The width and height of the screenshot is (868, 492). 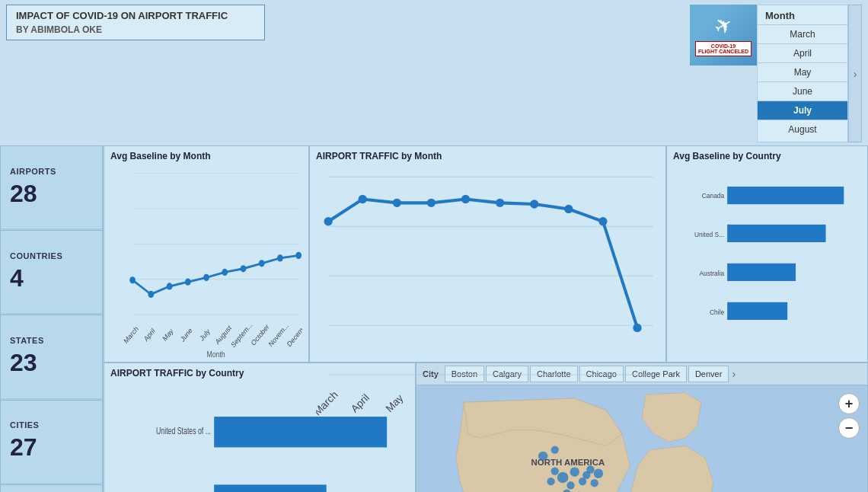 What do you see at coordinates (260, 437) in the screenshot?
I see `traffic-country-chart-area: United States of ... Canada Australia Ch…` at bounding box center [260, 437].